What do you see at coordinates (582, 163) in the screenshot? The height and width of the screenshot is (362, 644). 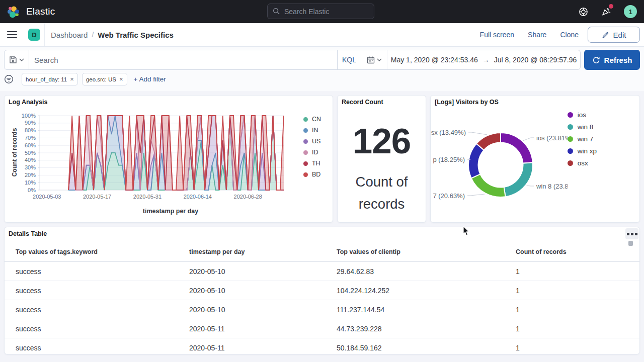 I see `legend-item: osx` at bounding box center [582, 163].